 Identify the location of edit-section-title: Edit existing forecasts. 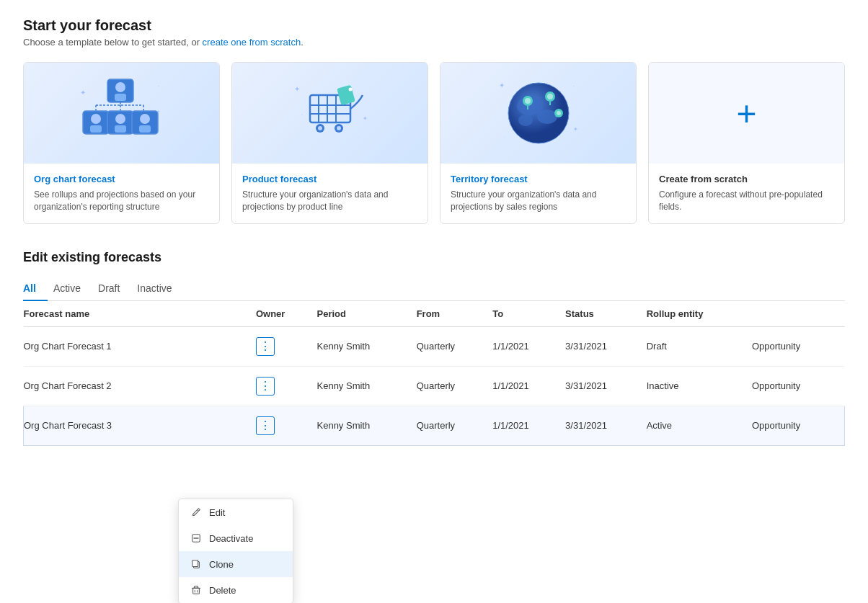
(434, 258).